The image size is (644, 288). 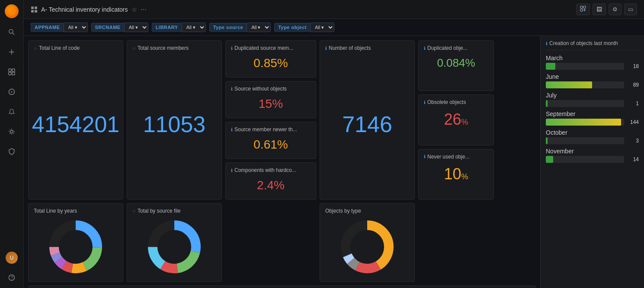 What do you see at coordinates (12, 112) in the screenshot?
I see `bell-icon` at bounding box center [12, 112].